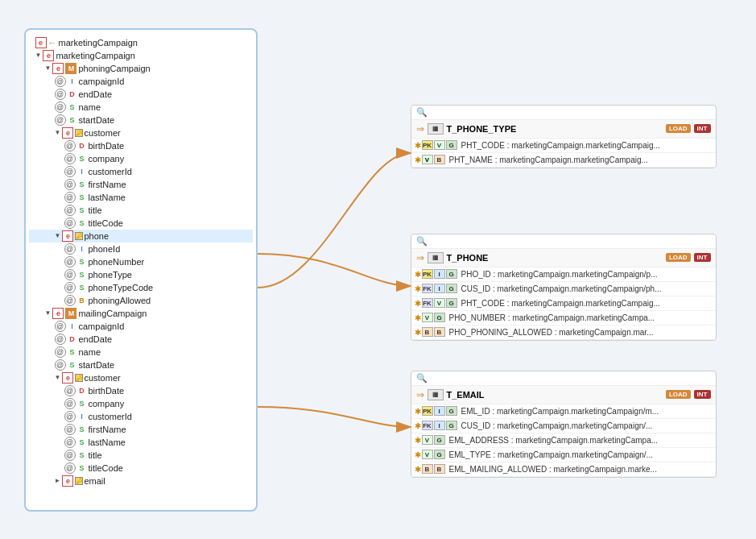 This screenshot has width=756, height=539. What do you see at coordinates (564, 258) in the screenshot?
I see `panel-header: ⇒ ▦ T_PHONE LOAD INT` at bounding box center [564, 258].